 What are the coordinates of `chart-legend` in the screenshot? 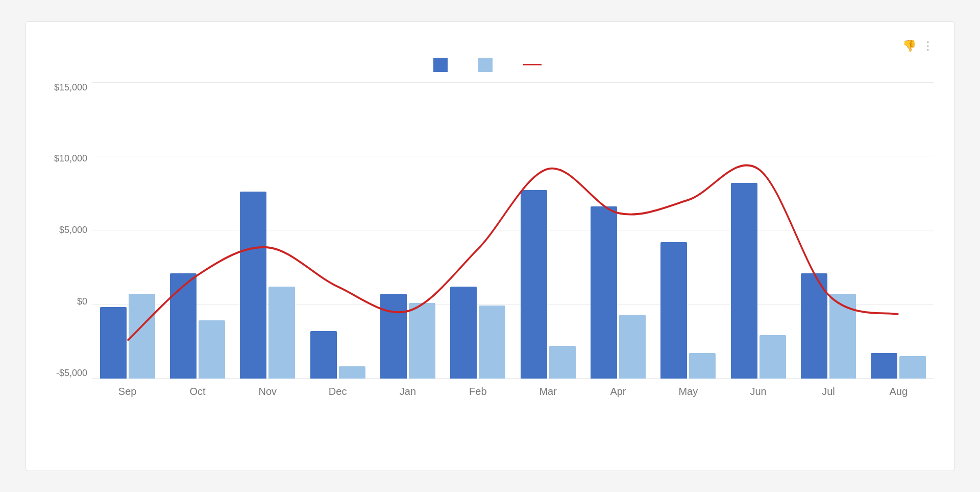 It's located at (490, 65).